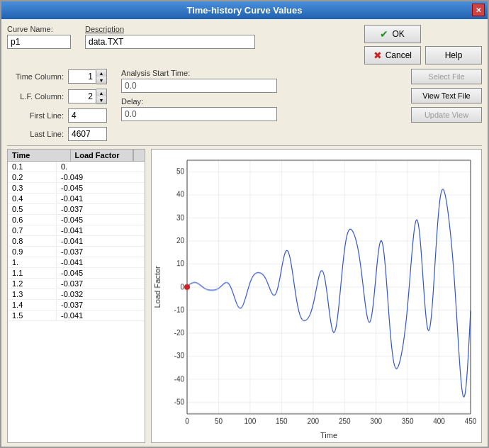 The width and height of the screenshot is (489, 448). What do you see at coordinates (199, 101) in the screenshot?
I see `delay-label: Delay:` at bounding box center [199, 101].